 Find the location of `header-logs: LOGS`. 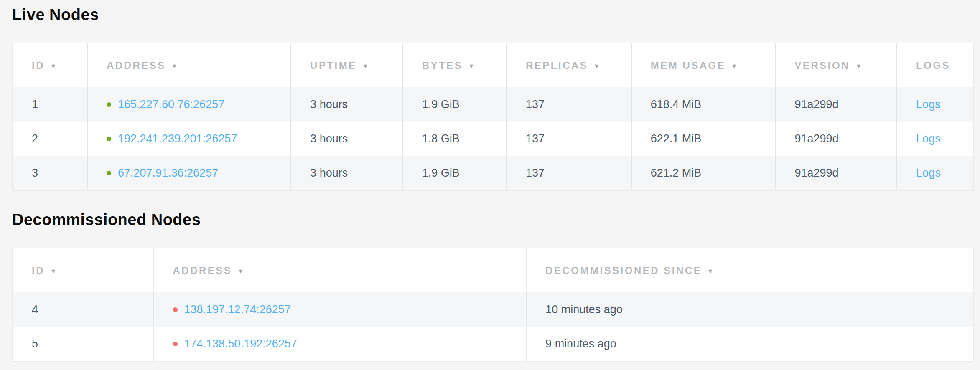

header-logs: LOGS is located at coordinates (935, 65).